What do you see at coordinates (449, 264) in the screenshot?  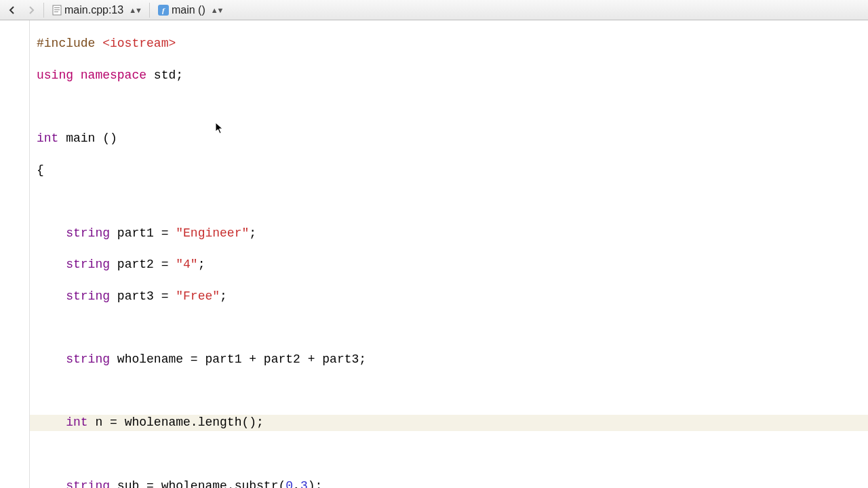 I see `code-line: string part2 = "4";` at bounding box center [449, 264].